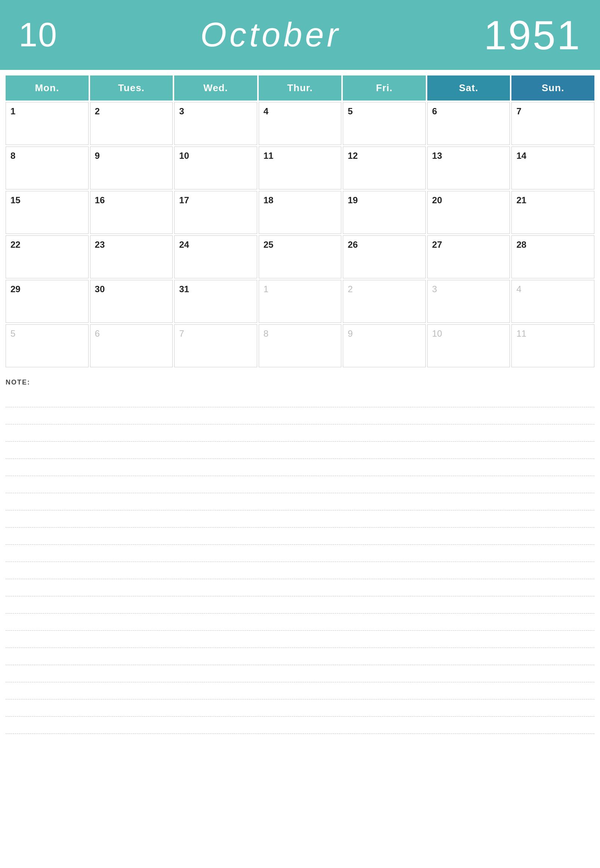  What do you see at coordinates (47, 212) in the screenshot?
I see `calendar-cell: 15` at bounding box center [47, 212].